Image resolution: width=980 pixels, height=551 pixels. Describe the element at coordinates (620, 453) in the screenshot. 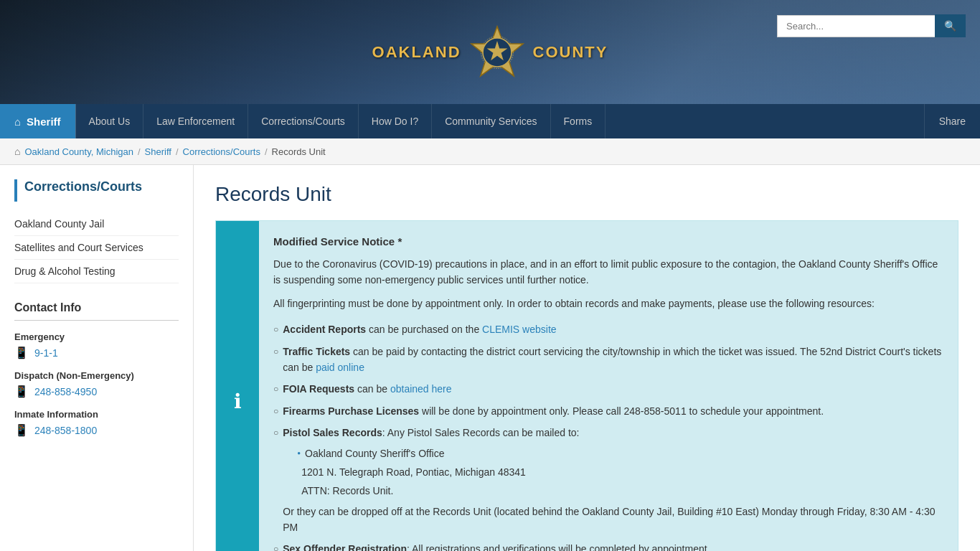

I see `pistol-sub-1: ● Oakland County Sheriff's Office` at that location.